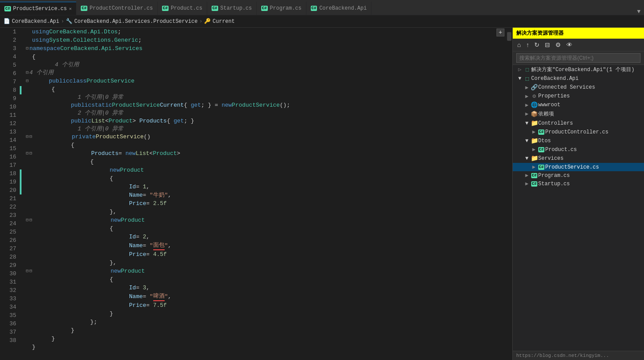 This screenshot has width=644, height=360. I want to click on tab-startup: C#Startup.cs, so click(232, 8).